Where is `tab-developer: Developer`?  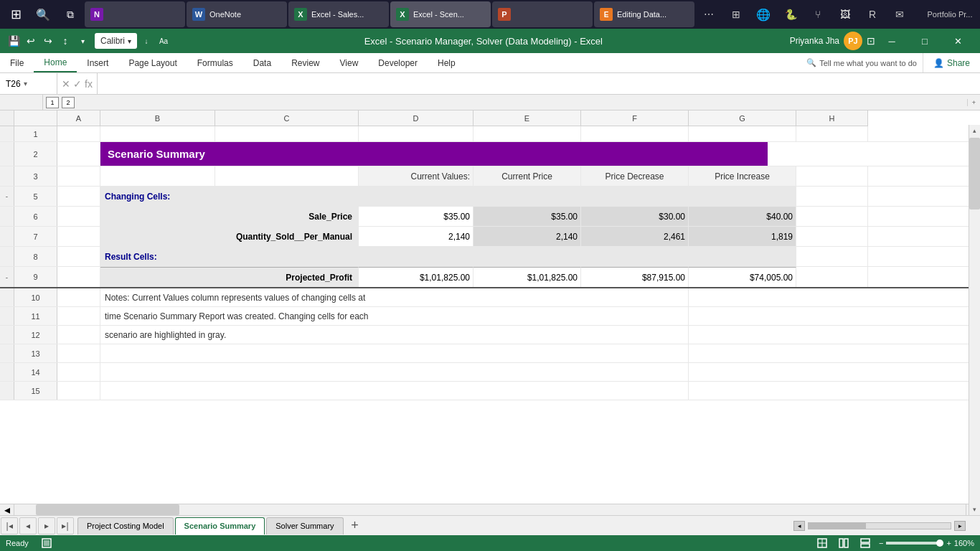
tab-developer: Developer is located at coordinates (397, 63).